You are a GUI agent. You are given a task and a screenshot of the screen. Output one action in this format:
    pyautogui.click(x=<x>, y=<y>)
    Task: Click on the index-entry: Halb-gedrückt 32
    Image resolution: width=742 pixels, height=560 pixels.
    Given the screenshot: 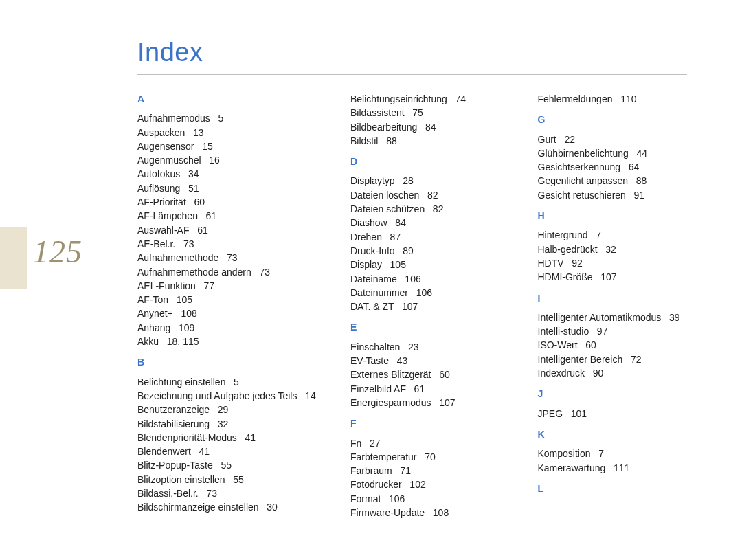 What is the action you would take?
    pyautogui.click(x=613, y=249)
    